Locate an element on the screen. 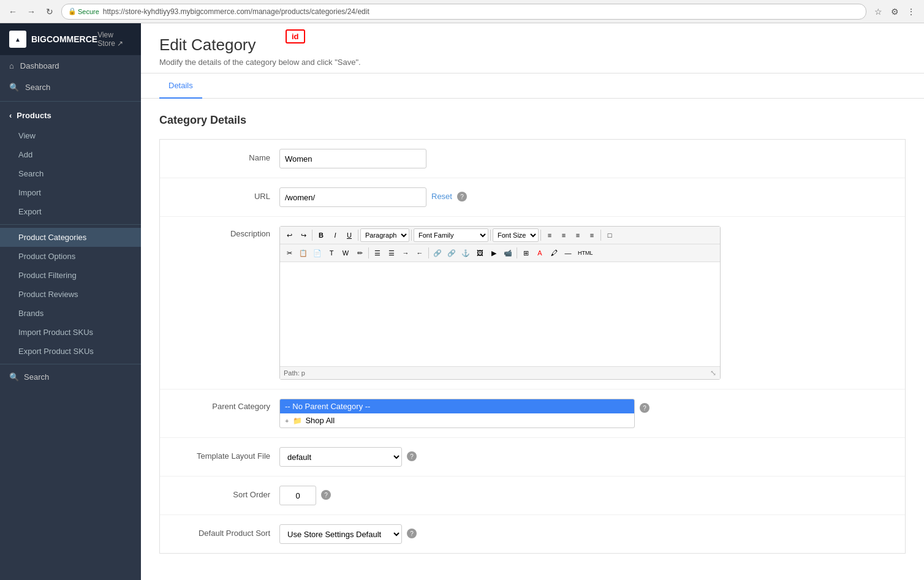  template-select: default is located at coordinates (341, 457).